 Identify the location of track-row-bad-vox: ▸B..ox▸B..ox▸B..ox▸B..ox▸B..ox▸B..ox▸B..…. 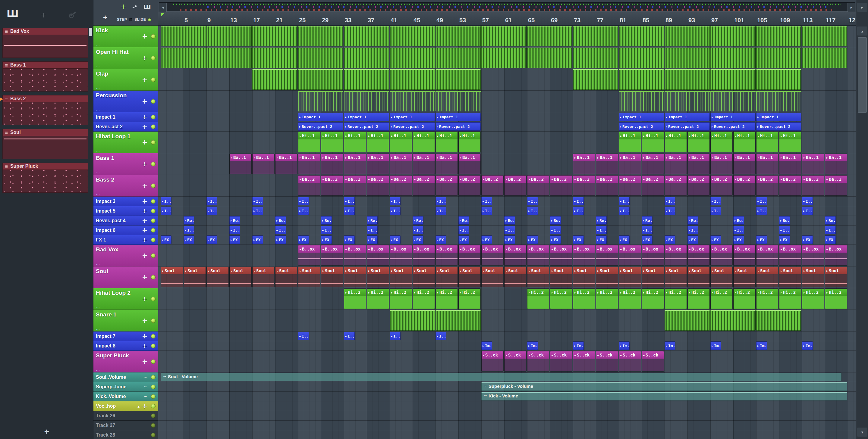
(507, 256).